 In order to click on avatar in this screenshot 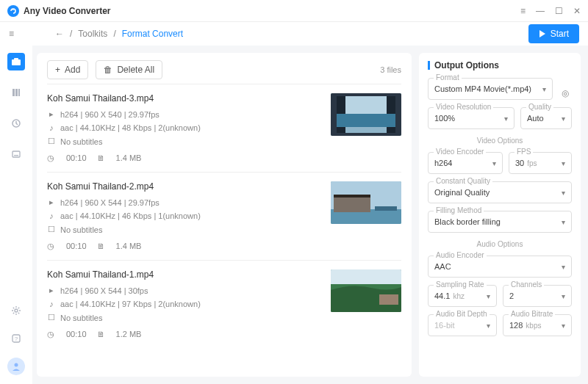, I will do `click(16, 366)`.